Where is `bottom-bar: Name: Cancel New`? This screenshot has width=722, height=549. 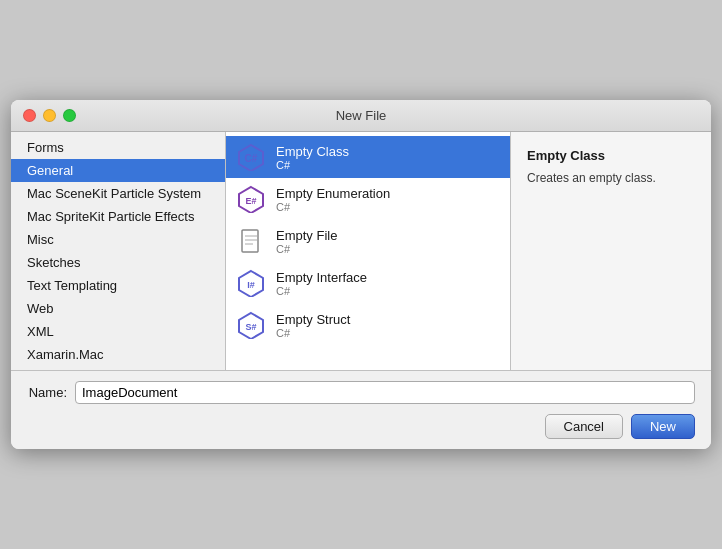
bottom-bar: Name: Cancel New is located at coordinates (361, 410).